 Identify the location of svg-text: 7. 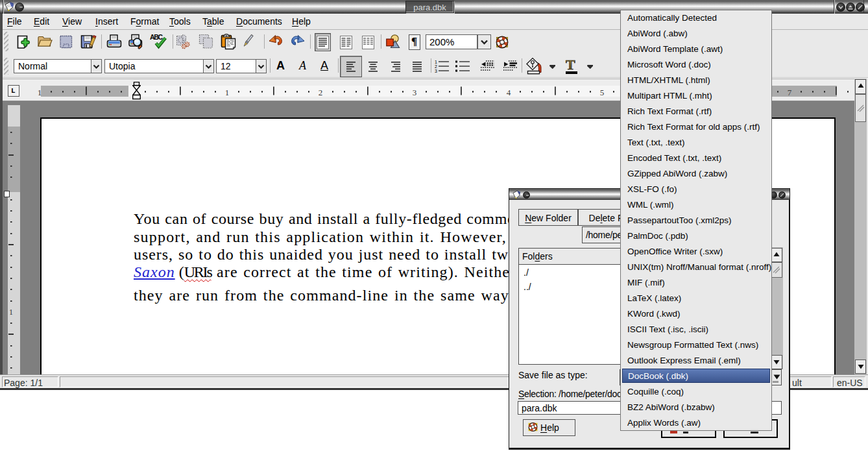
(790, 92).